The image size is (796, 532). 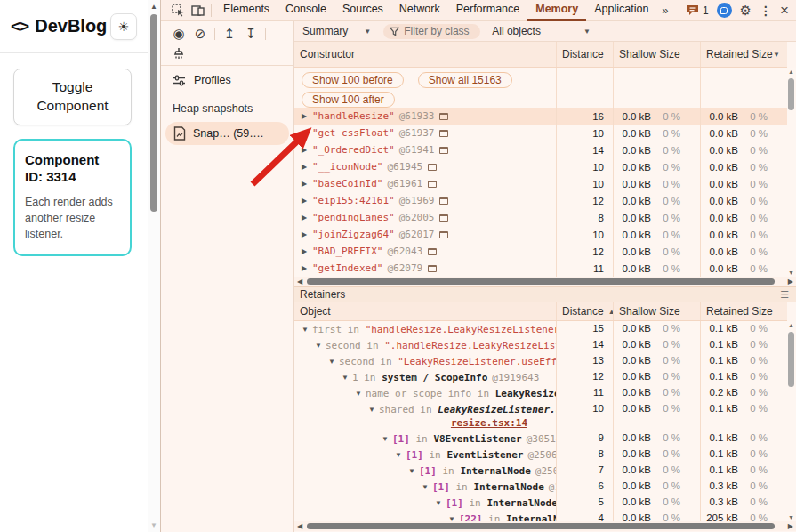 I want to click on constructor-row: ▶"joinZigzag64"@62017100.0 kB0 %0.0 kB0 …, so click(x=541, y=235).